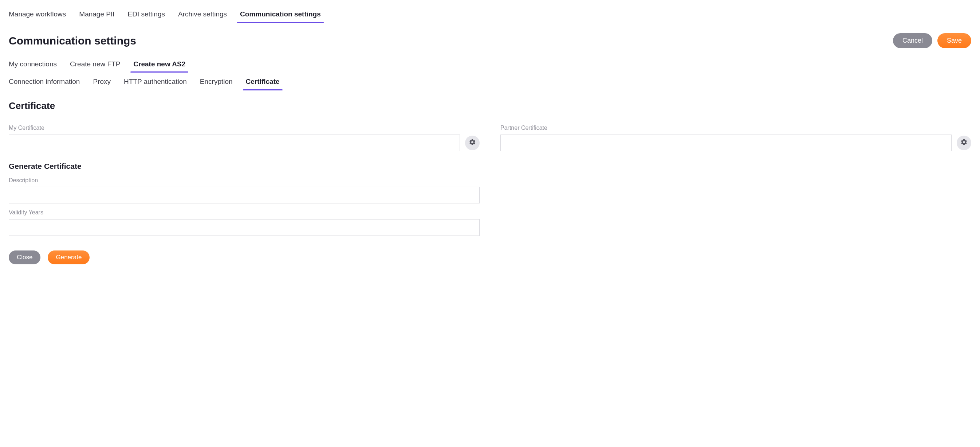 This screenshot has height=447, width=980. Describe the element at coordinates (159, 65) in the screenshot. I see `tab-create-new-as2: Create new AS2` at that location.